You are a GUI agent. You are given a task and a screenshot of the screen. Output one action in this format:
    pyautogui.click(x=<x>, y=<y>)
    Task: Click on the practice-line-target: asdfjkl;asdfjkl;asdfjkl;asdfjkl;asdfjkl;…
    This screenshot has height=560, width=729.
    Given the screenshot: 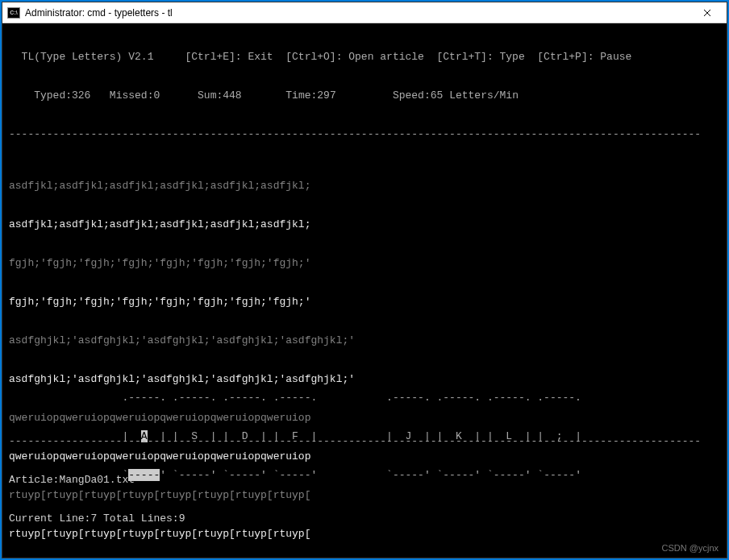 What is the action you would take?
    pyautogui.click(x=364, y=186)
    